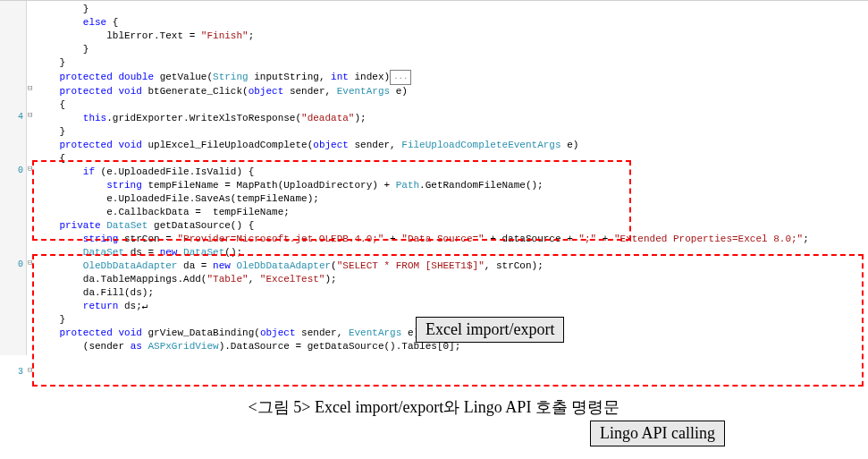 This screenshot has height=459, width=868. What do you see at coordinates (452, 23) in the screenshot?
I see `code-line: else {` at bounding box center [452, 23].